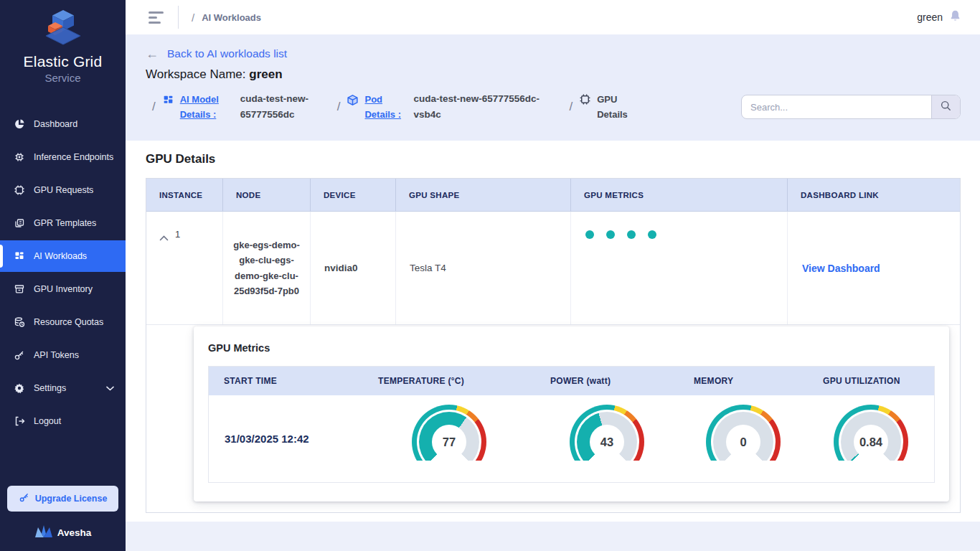 This screenshot has width=980, height=551. Describe the element at coordinates (871, 381) in the screenshot. I see `col-gpu-utilization: GPU UTILIZATION` at that location.